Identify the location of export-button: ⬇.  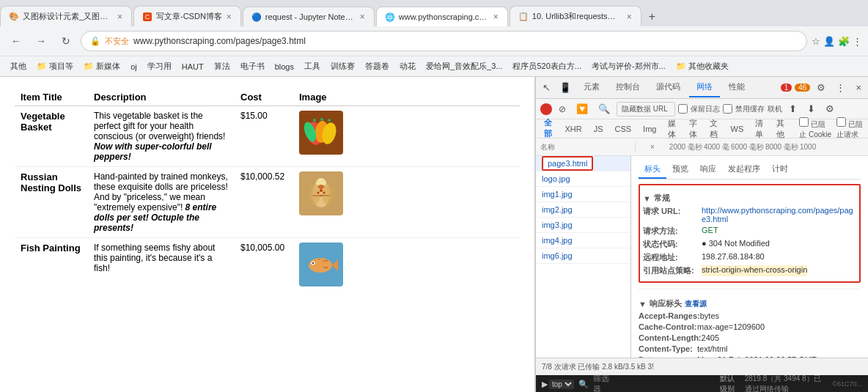
(811, 108).